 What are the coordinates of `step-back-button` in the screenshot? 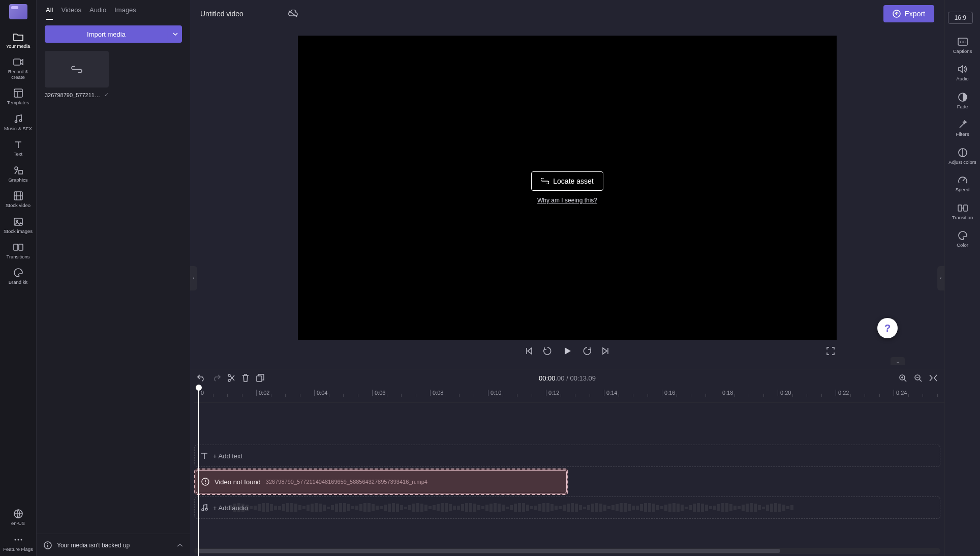 It's located at (547, 351).